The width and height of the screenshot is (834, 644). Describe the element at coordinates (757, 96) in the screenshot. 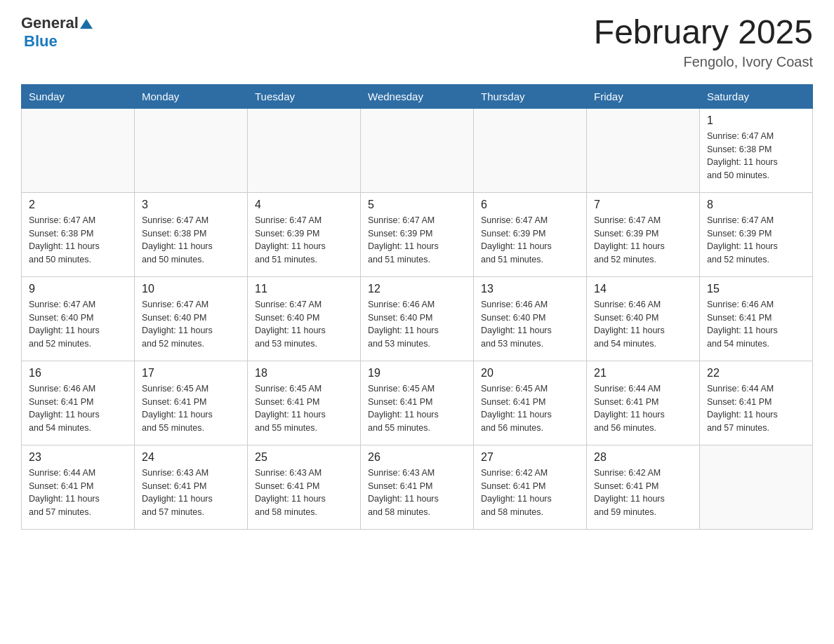

I see `weekday-header: Saturday` at that location.